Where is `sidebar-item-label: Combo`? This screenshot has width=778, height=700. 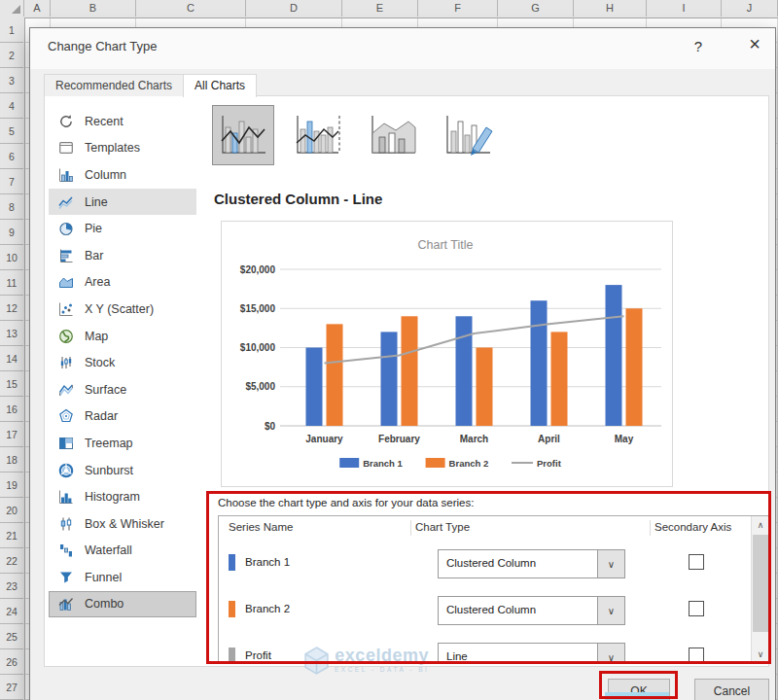 sidebar-item-label: Combo is located at coordinates (104, 604).